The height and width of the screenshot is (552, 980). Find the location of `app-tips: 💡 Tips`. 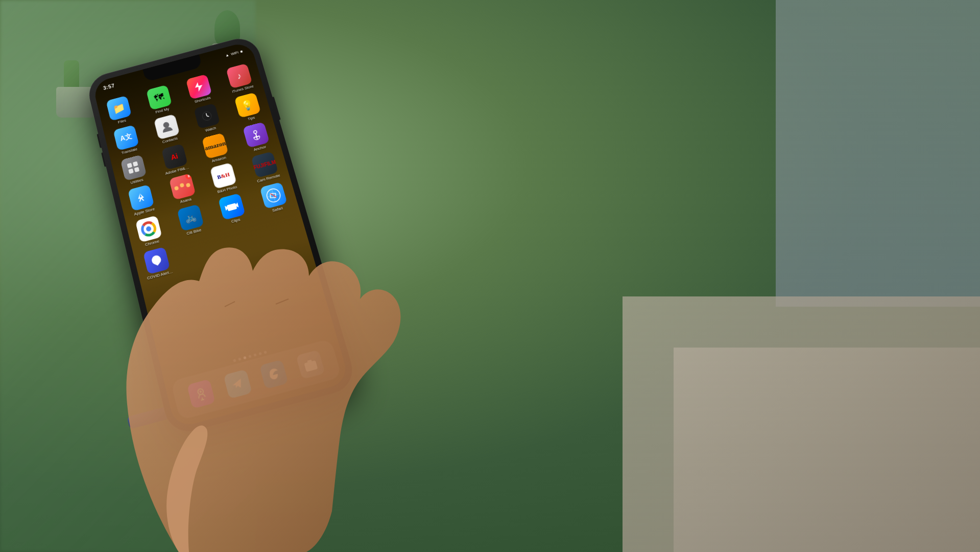

app-tips: 💡 Tips is located at coordinates (248, 107).